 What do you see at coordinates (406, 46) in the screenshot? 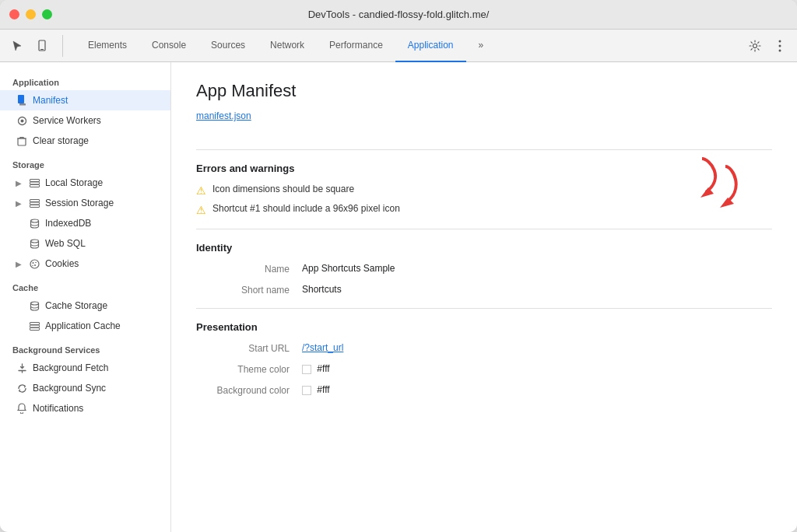
I see `tab-list: Elements Console Sources Network Perform…` at bounding box center [406, 46].